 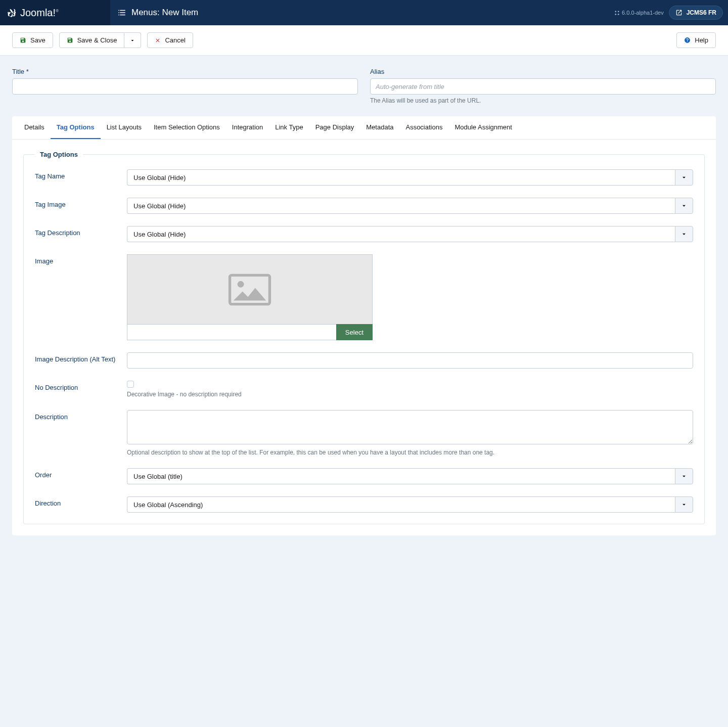 What do you see at coordinates (543, 101) in the screenshot?
I see `alias-help: The Alias will be used as part of the UR…` at bounding box center [543, 101].